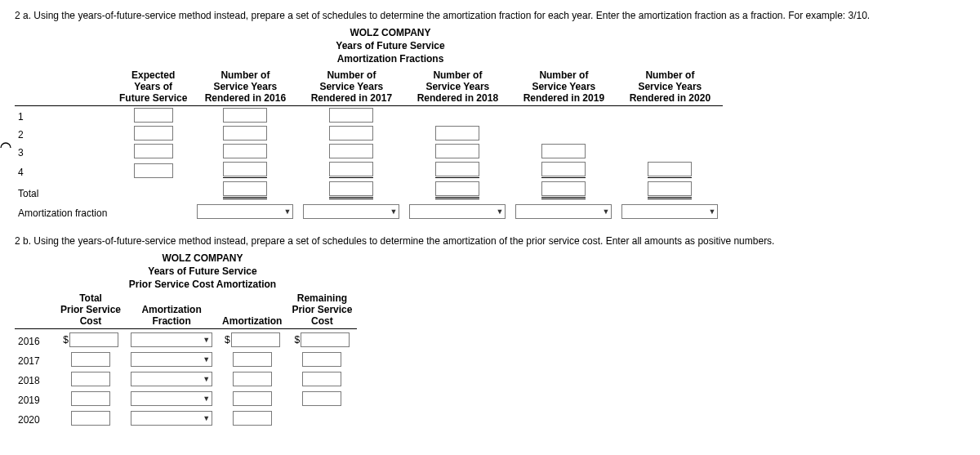 This screenshot has height=455, width=980. I want to click on input-psc-2020, so click(91, 418).